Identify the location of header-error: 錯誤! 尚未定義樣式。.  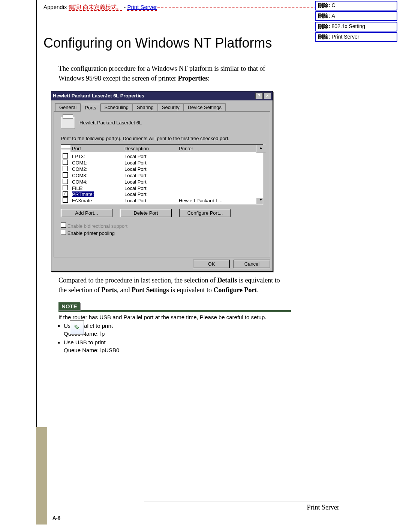
(95, 7).